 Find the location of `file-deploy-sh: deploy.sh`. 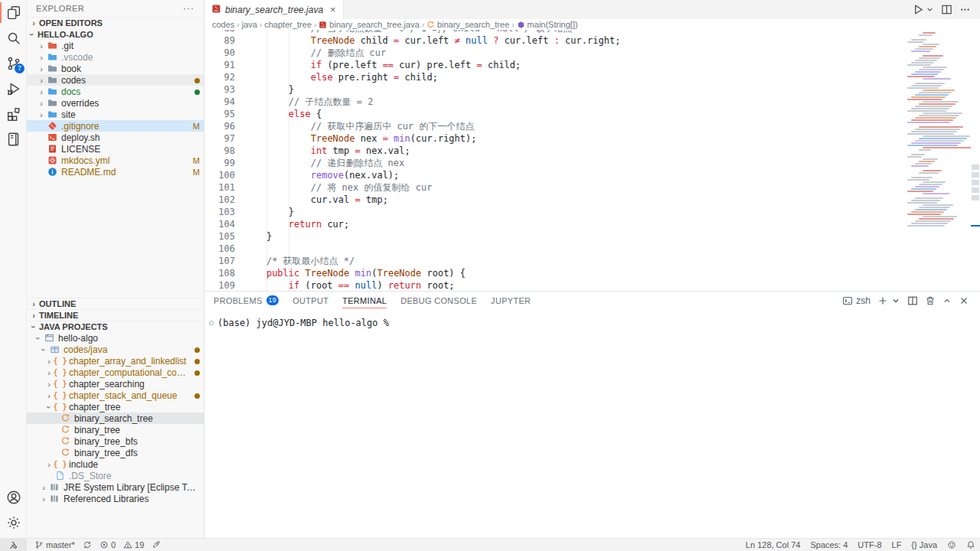

file-deploy-sh: deploy.sh is located at coordinates (115, 138).